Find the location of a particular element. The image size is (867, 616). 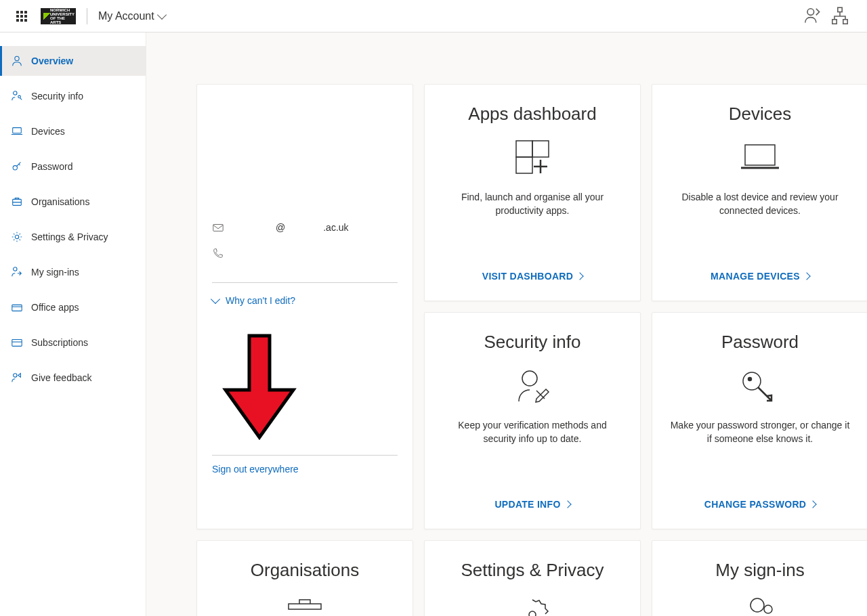

devices-card: Devices Disable a lost device and review… is located at coordinates (759, 192).